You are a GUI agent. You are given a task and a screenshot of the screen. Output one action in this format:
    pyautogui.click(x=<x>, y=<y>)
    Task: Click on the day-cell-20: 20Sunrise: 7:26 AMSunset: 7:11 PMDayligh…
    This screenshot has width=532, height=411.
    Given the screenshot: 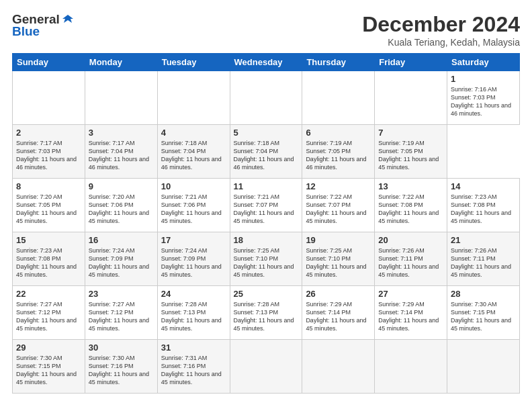 What is the action you would take?
    pyautogui.click(x=411, y=259)
    